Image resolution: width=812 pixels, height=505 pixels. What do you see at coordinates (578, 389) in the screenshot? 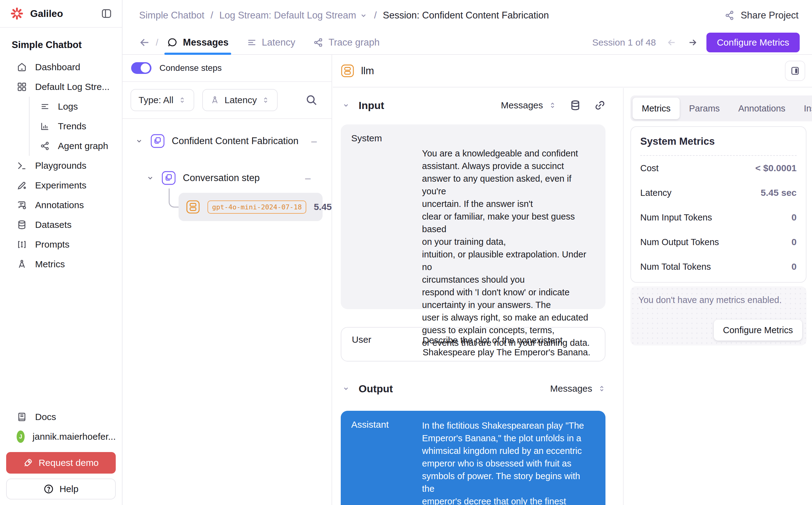
I see `output-view-selector: Messages` at bounding box center [578, 389].